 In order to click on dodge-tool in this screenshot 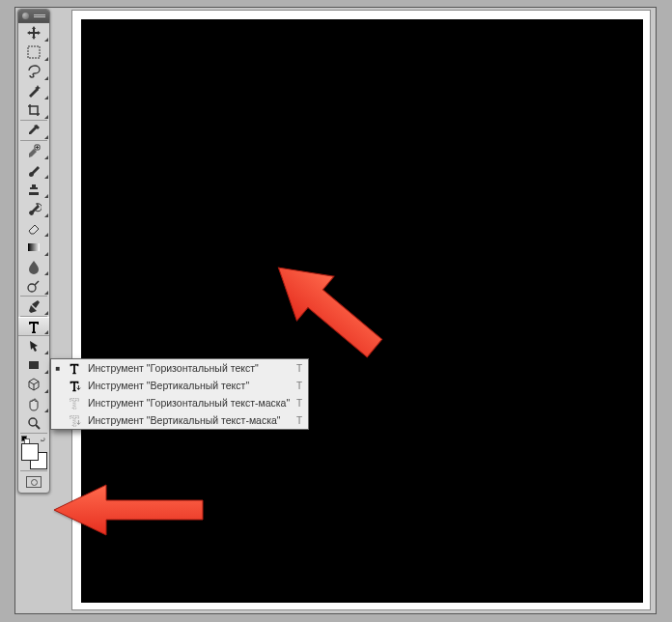, I will do `click(34, 286)`.